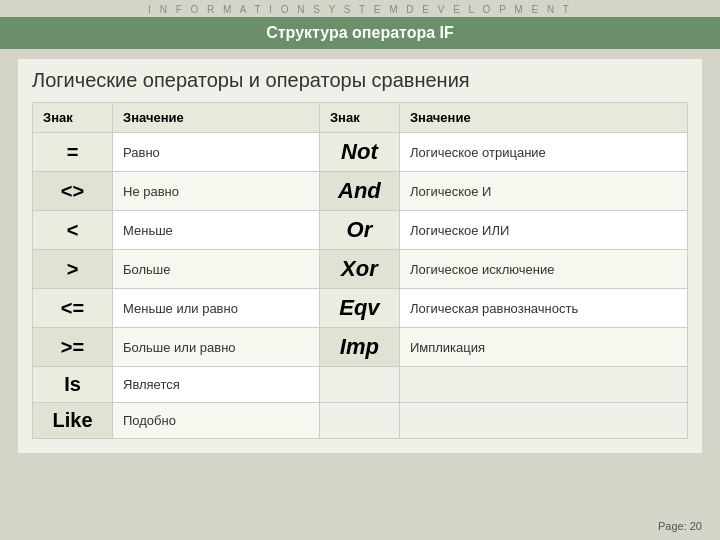 This screenshot has width=720, height=540. What do you see at coordinates (543, 308) in the screenshot?
I see `table-row: Логическая равнозначность` at bounding box center [543, 308].